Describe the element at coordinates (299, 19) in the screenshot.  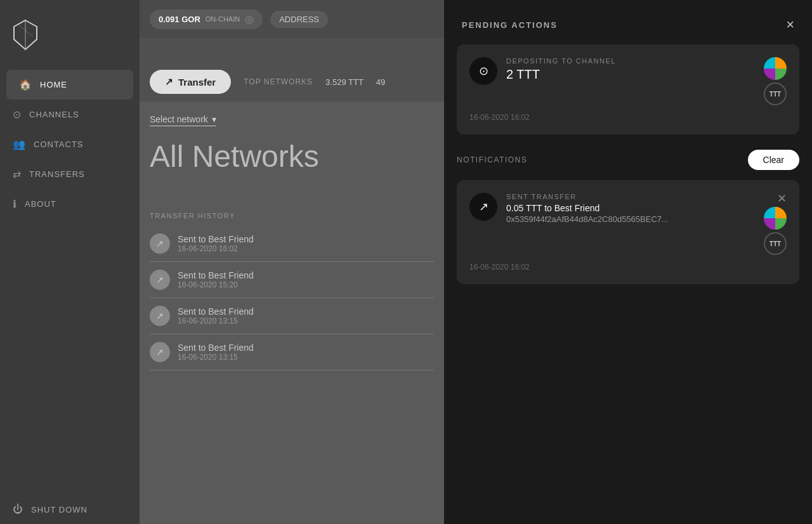
I see `address-chip: ADDRESS` at that location.